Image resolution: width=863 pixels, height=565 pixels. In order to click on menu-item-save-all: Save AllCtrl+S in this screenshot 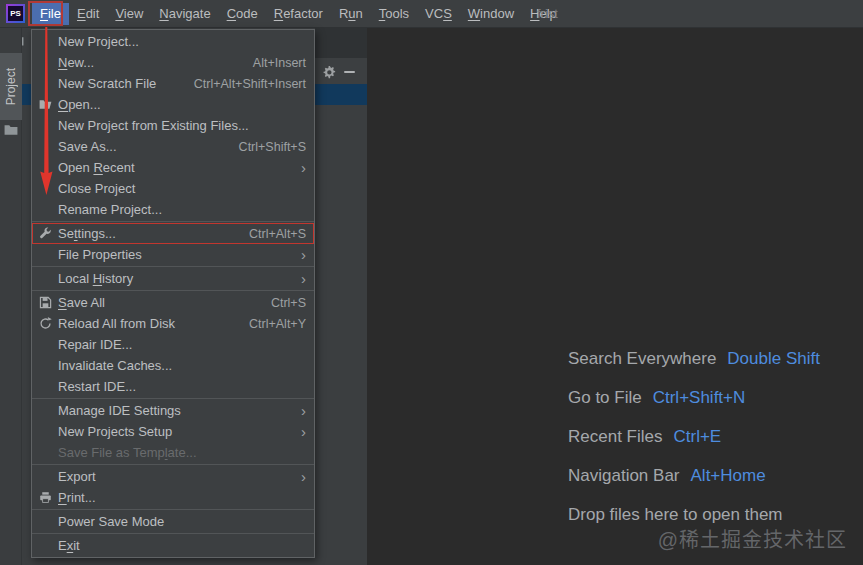, I will do `click(173, 302)`.